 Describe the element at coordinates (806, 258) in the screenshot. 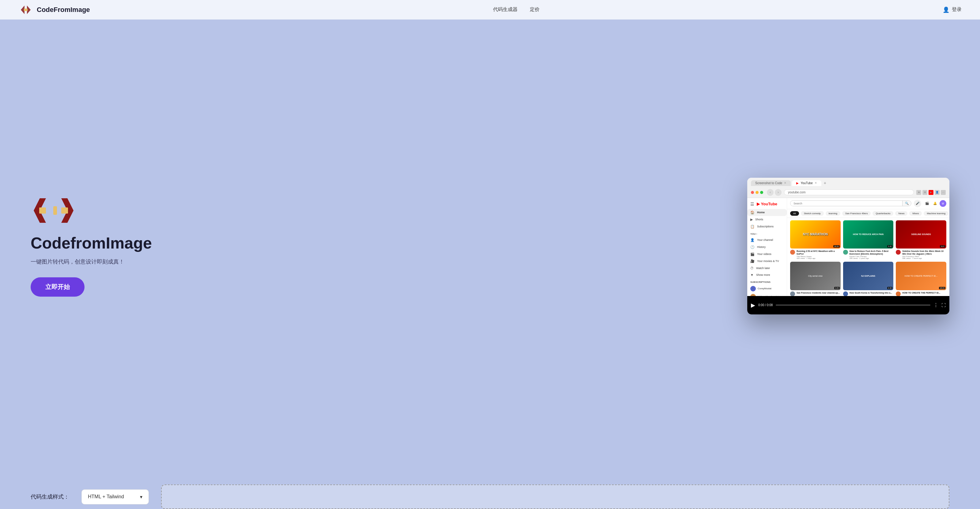

I see `card-views-1: 42K views · 7 days ago` at that location.